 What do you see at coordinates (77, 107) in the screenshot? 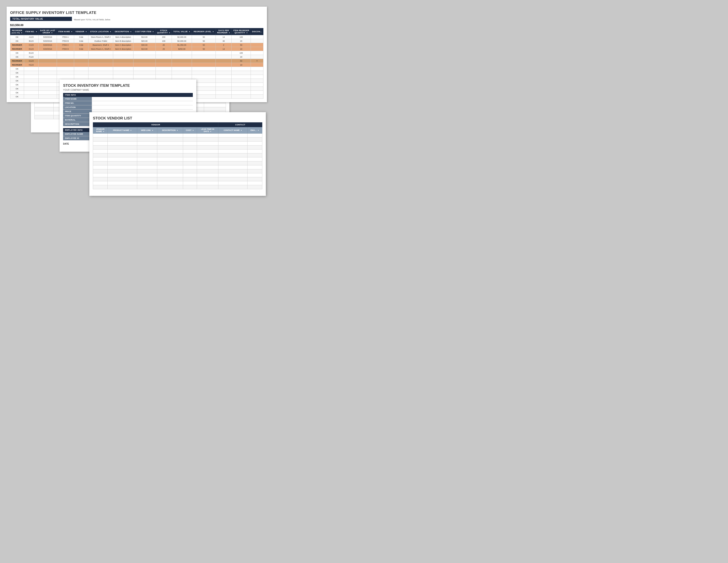
I see `field-label: LOCATION` at bounding box center [77, 107].